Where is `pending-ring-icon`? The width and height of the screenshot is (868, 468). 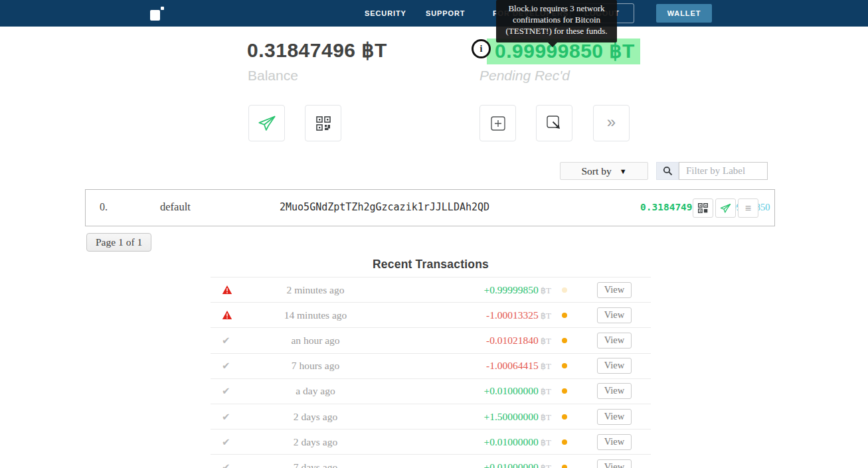
pending-ring-icon is located at coordinates (564, 290).